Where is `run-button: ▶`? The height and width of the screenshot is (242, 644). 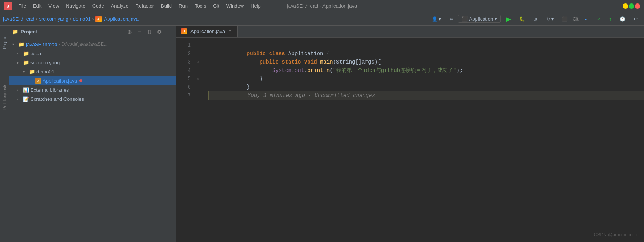
run-button: ▶ is located at coordinates (508, 19).